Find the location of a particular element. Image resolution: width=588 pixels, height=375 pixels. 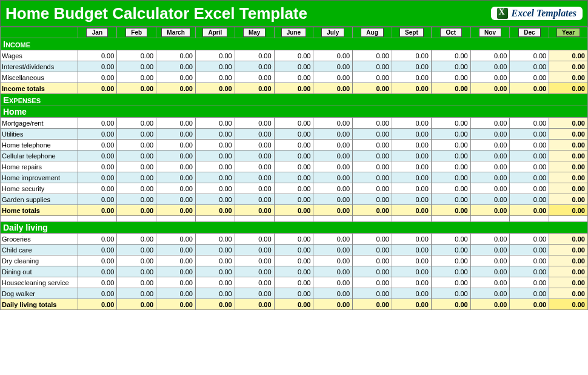

month-button: Sept is located at coordinates (412, 33).